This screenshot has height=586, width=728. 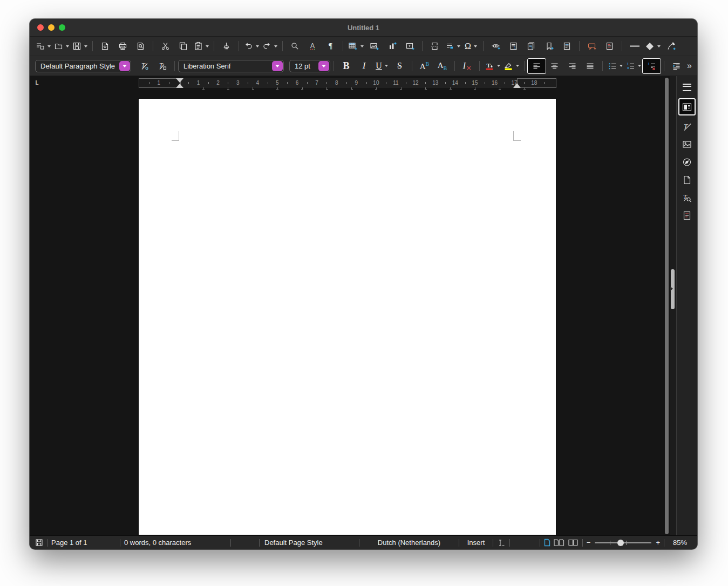 What do you see at coordinates (667, 305) in the screenshot?
I see `vertical-scrollbar` at bounding box center [667, 305].